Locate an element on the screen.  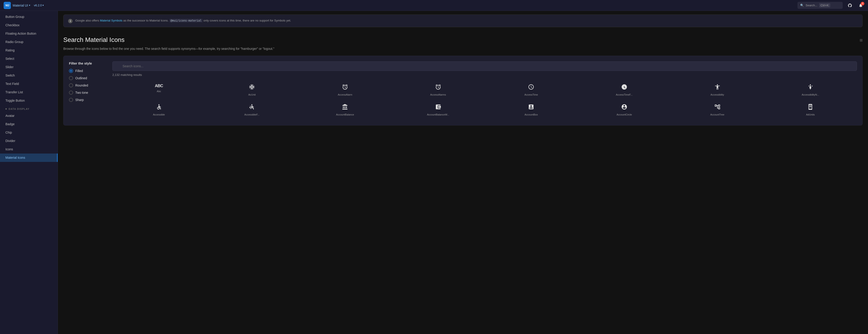
accountbox-name: AccountBox is located at coordinates (531, 115).